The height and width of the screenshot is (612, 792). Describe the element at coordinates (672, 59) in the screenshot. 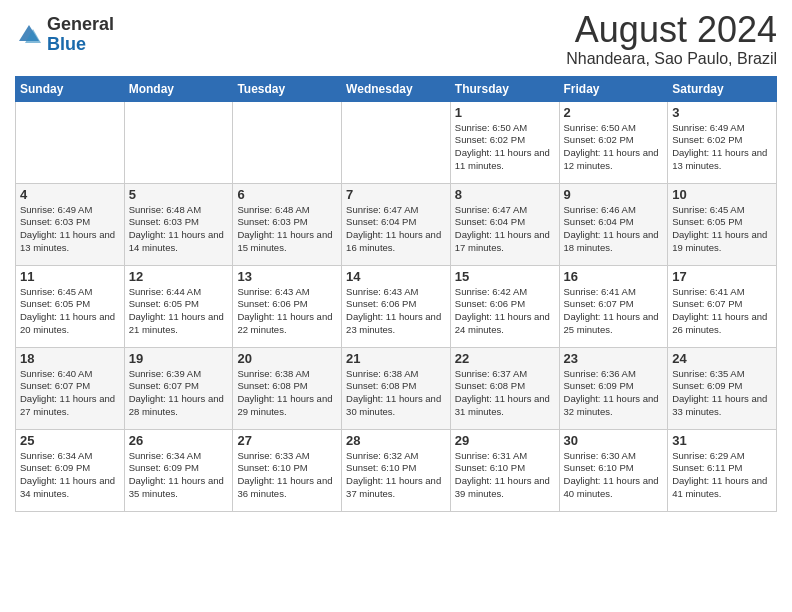

I see `location: Nhandeara, Sao Paulo, Brazil` at that location.